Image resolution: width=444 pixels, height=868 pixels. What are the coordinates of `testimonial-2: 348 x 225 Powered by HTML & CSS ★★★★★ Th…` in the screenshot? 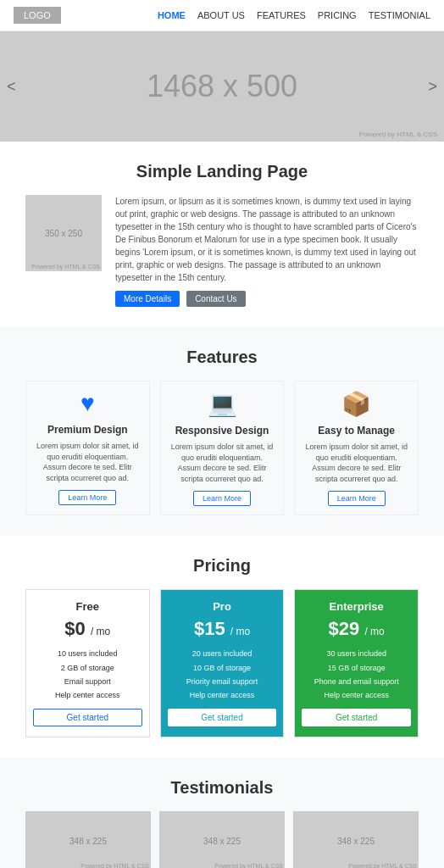 It's located at (222, 839).